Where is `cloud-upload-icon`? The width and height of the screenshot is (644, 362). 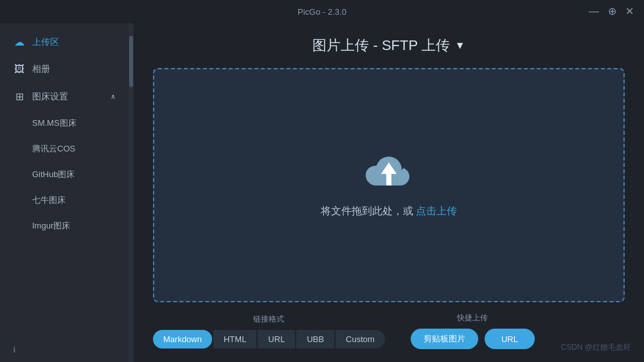
cloud-upload-icon is located at coordinates (389, 173).